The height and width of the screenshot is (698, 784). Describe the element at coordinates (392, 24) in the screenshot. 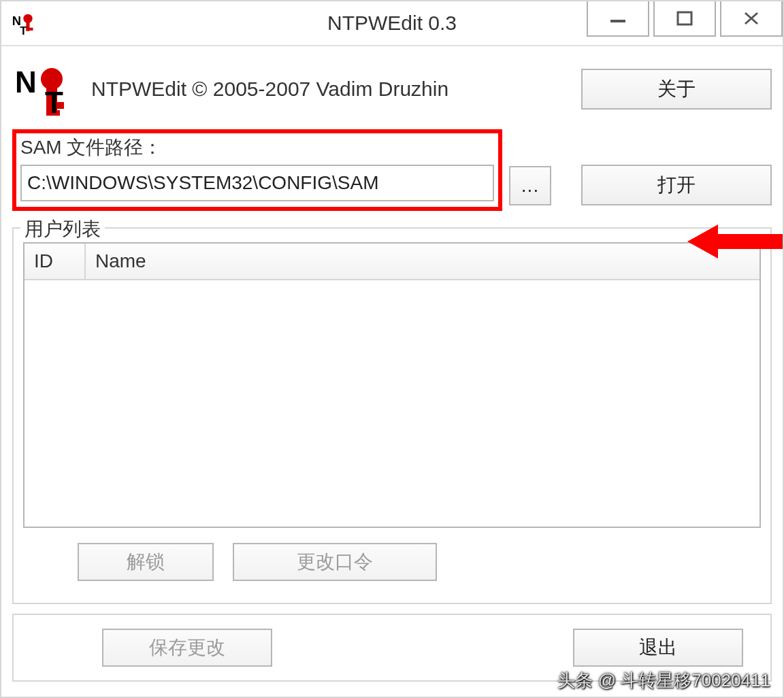

I see `titlebar: N T NTPWEdit 0.3` at that location.